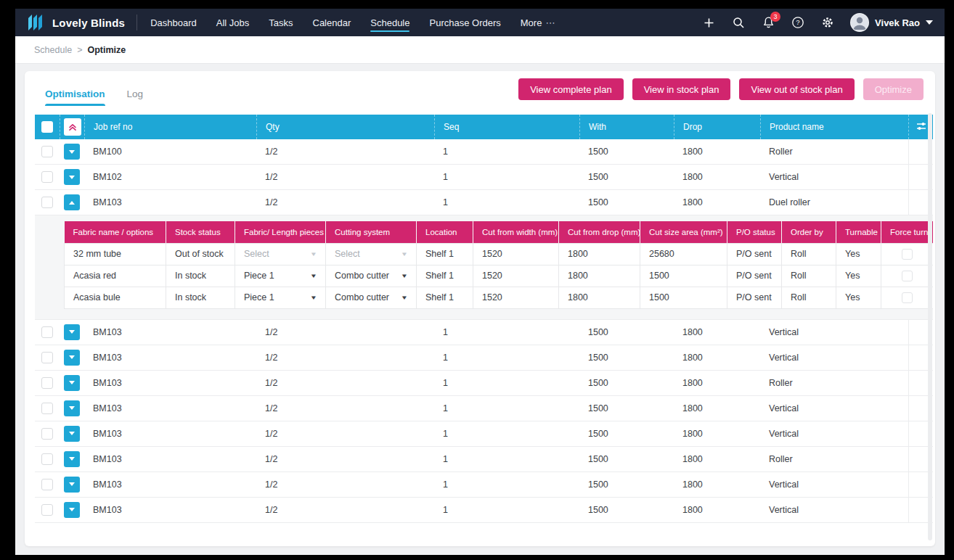 This screenshot has width=954, height=560. What do you see at coordinates (516, 297) in the screenshot?
I see `cell-cut-from-width: 1520` at bounding box center [516, 297].